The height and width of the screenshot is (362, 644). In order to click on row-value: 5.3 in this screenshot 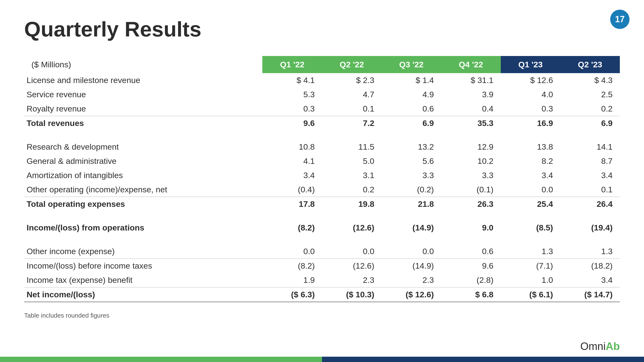, I will do `click(292, 94)`.